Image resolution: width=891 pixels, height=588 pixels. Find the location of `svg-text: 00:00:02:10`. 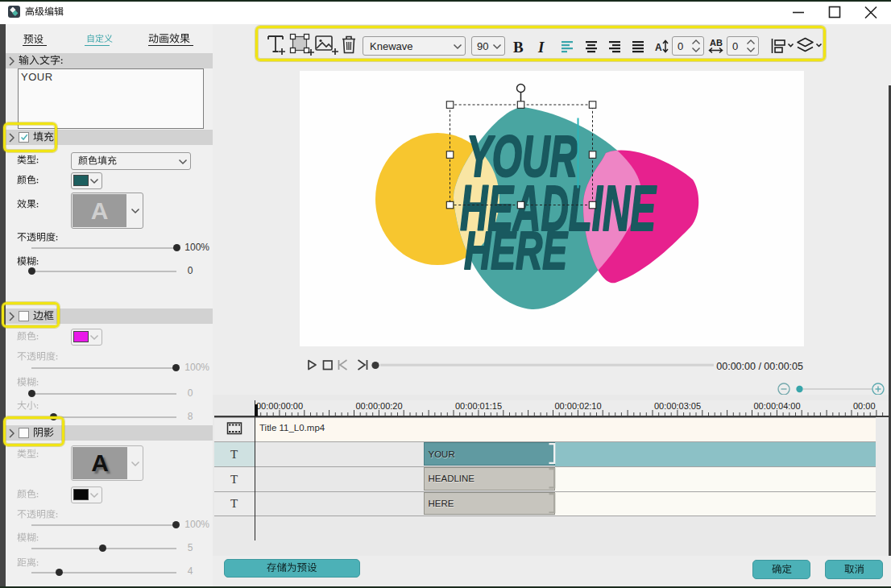

svg-text: 00:00:02:10 is located at coordinates (578, 406).